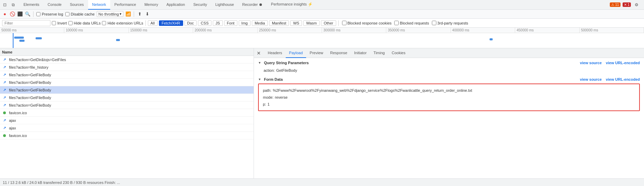 Image resolution: width=644 pixels, height=186 pixels. Describe the element at coordinates (171, 23) in the screenshot. I see `filter-btn-fetchxhr: Fetch/XHR` at that location.